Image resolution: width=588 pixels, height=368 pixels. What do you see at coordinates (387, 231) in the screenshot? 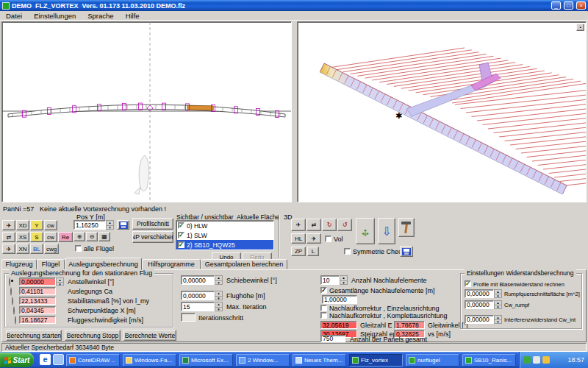
I see `drop-view-button: ⇩` at bounding box center [387, 231].